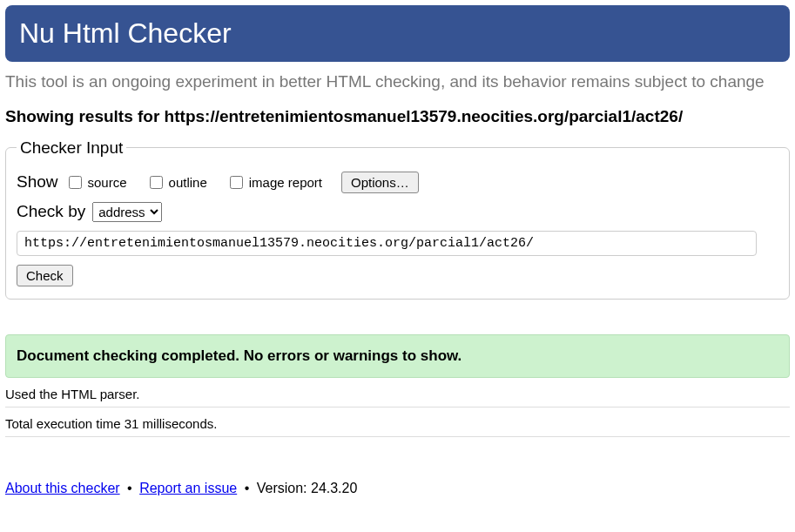 This screenshot has height=532, width=795. I want to click on tagline: This tool is an ongoing experiment in be…, so click(397, 82).